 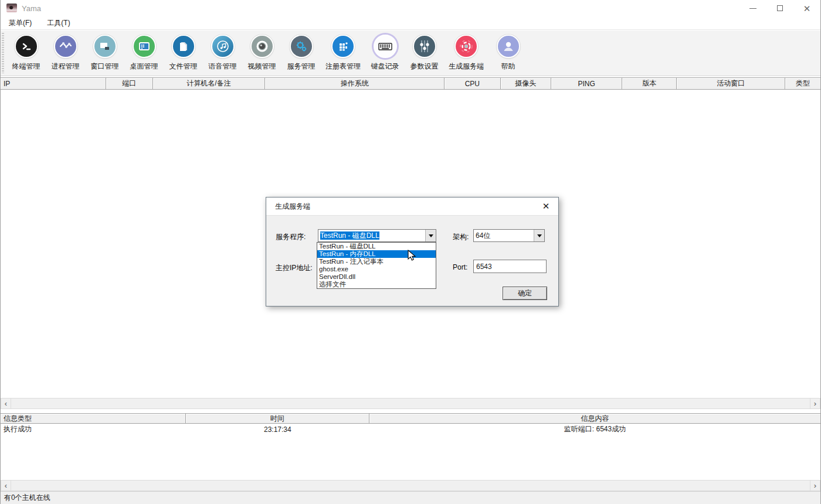 I want to click on windows-icon, so click(x=105, y=46).